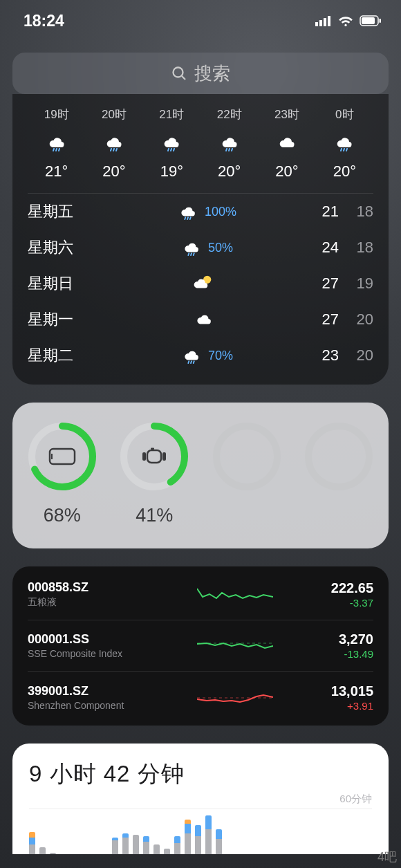 The height and width of the screenshot is (868, 401). I want to click on status-bar: 18:24, so click(200, 17).